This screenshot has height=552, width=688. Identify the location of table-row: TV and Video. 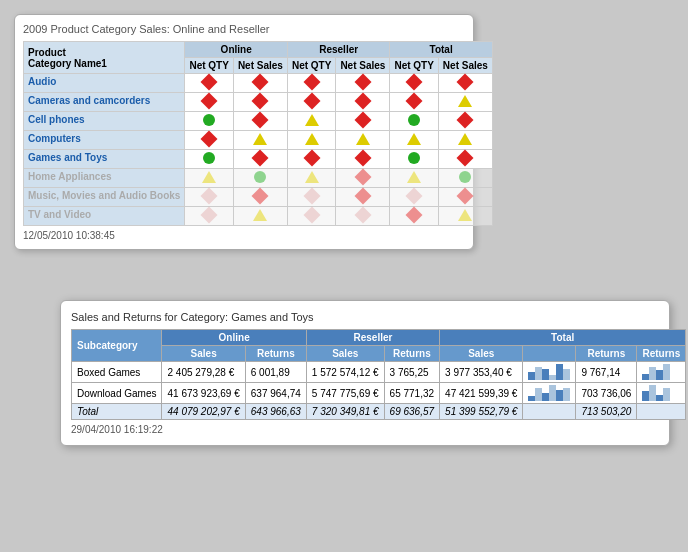
(258, 216).